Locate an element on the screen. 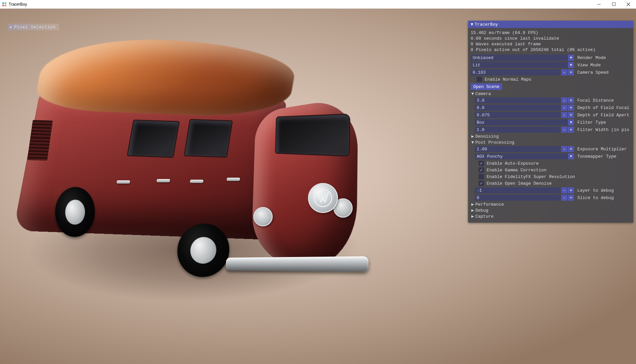 The image size is (636, 364). oidn-checkbox: ✓ is located at coordinates (481, 183).